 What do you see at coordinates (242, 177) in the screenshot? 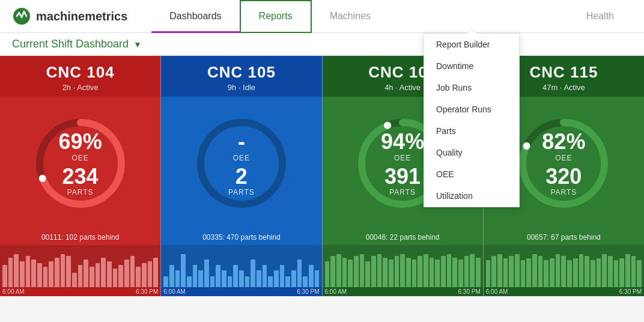
I see `parts-value: 2` at bounding box center [242, 177].